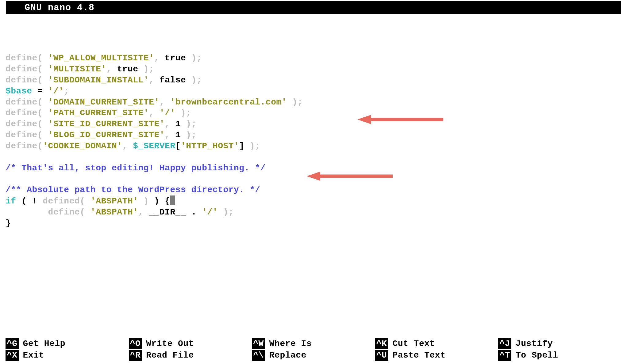 This screenshot has height=364, width=627. What do you see at coordinates (11, 201) in the screenshot?
I see `if-keyword: if` at bounding box center [11, 201].